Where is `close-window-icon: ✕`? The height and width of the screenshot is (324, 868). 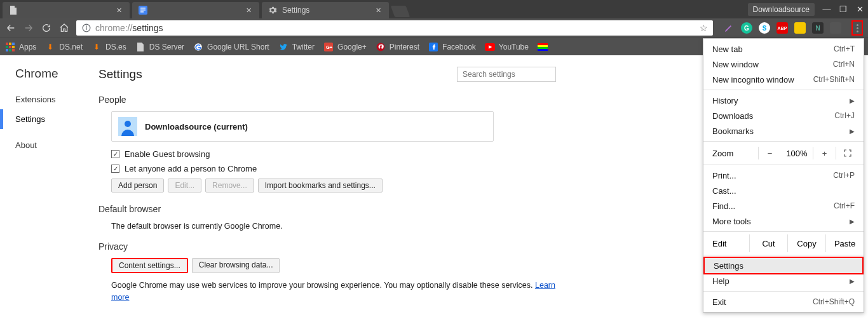 close-window-icon: ✕ is located at coordinates (860, 10).